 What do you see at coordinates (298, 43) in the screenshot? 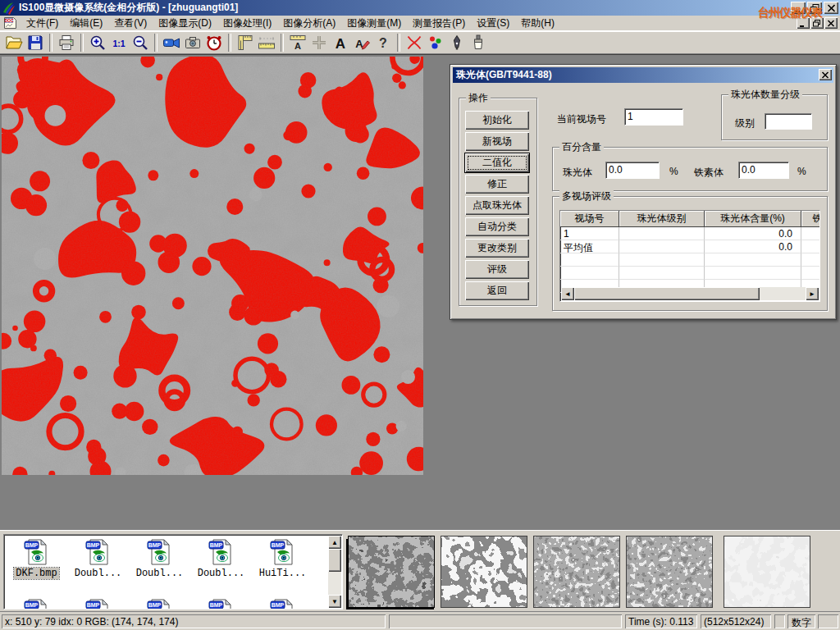
I see `toolbar-measure-label-button: A` at bounding box center [298, 43].